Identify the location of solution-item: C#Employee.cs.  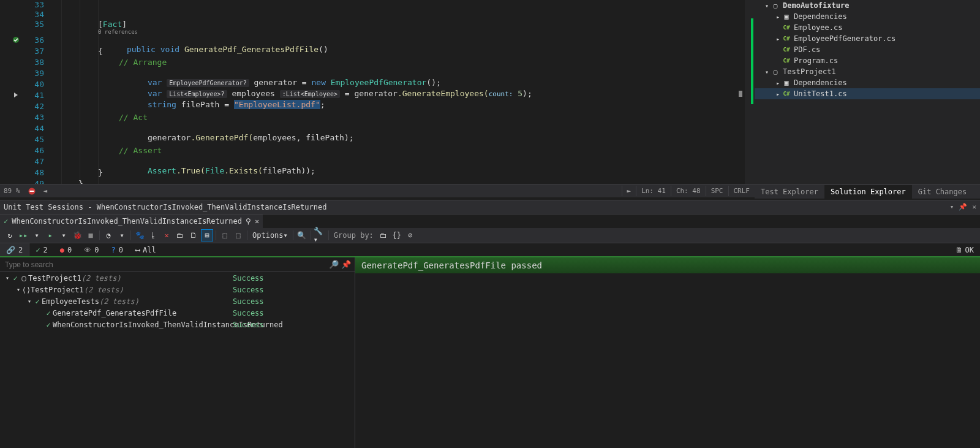
(867, 28).